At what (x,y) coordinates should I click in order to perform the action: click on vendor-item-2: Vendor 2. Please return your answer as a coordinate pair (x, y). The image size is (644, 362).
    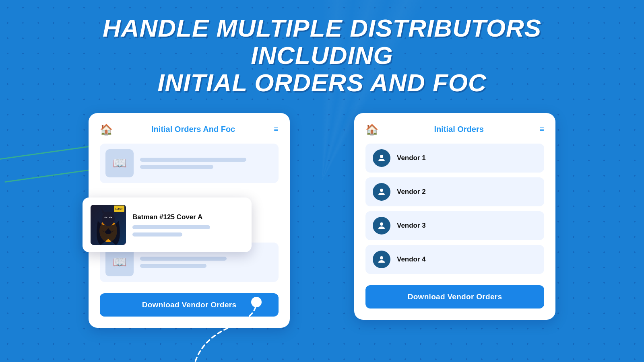
    Looking at the image, I should click on (455, 192).